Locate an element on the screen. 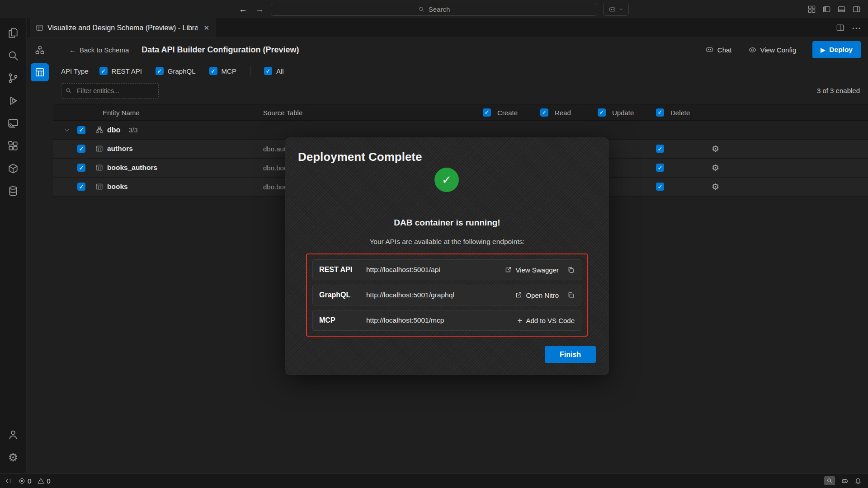  cube-icon is located at coordinates (13, 169).